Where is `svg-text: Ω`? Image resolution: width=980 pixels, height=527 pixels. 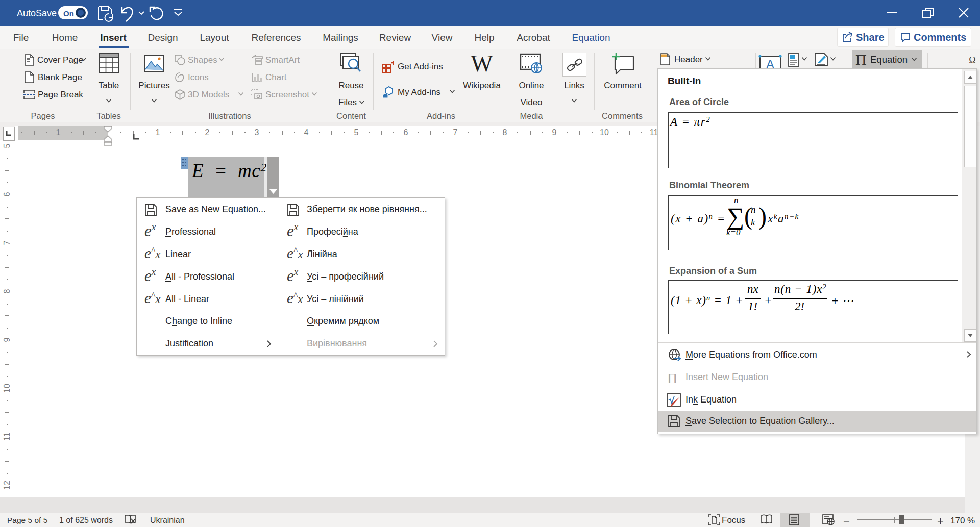 svg-text: Ω is located at coordinates (972, 60).